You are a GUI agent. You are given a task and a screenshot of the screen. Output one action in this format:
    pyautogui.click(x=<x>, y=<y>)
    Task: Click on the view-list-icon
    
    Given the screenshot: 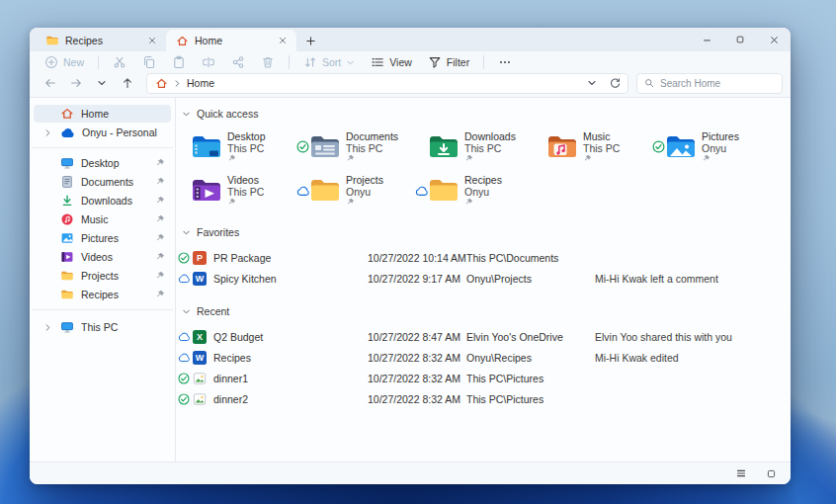 What is the action you would take?
    pyautogui.click(x=377, y=62)
    